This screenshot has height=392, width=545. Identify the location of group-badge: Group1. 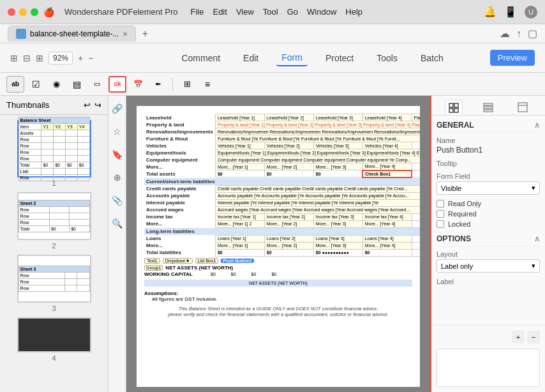
(153, 268).